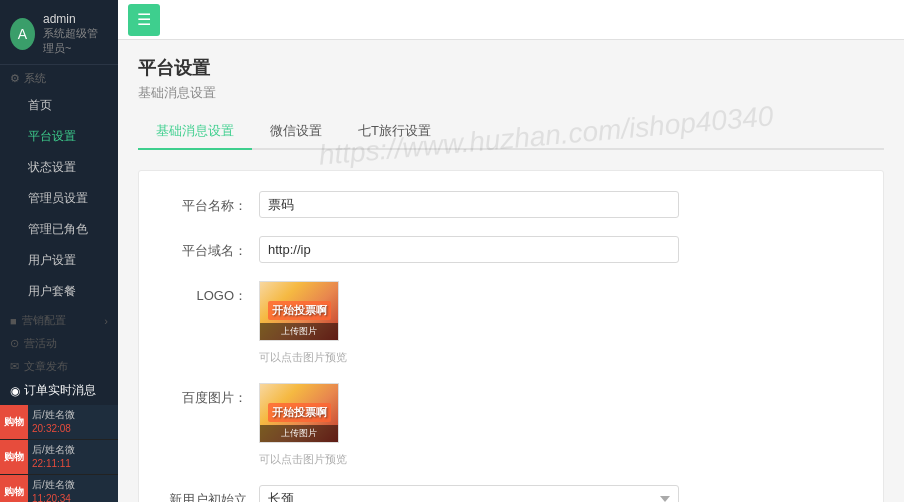 The width and height of the screenshot is (904, 502). Describe the element at coordinates (59, 32) in the screenshot. I see `sidebar-header: A admin 系统超级管理员~` at that location.